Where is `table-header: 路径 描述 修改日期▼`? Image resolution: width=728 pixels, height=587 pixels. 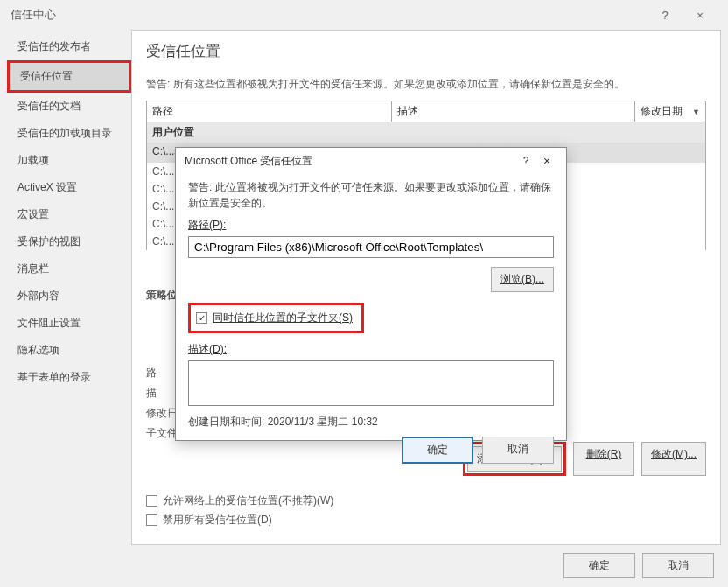
table-header: 路径 描述 修改日期▼ is located at coordinates (426, 112).